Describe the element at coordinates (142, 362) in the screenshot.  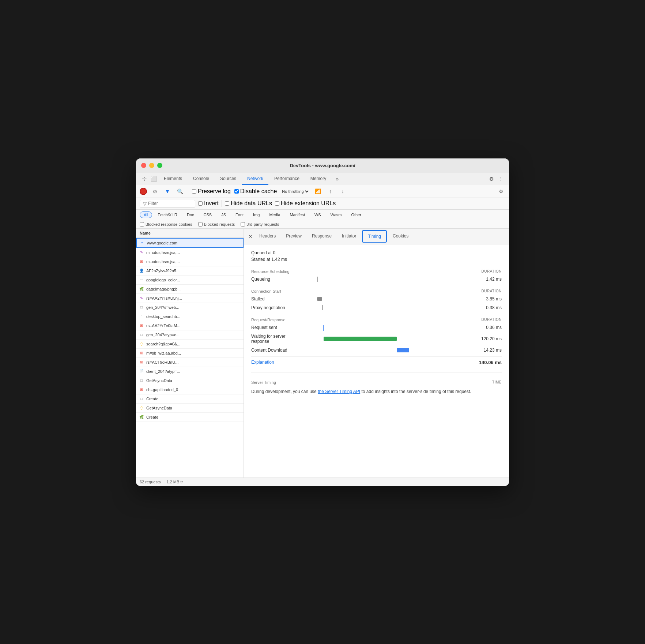
I see `img4-icon: ⊞` at that location.